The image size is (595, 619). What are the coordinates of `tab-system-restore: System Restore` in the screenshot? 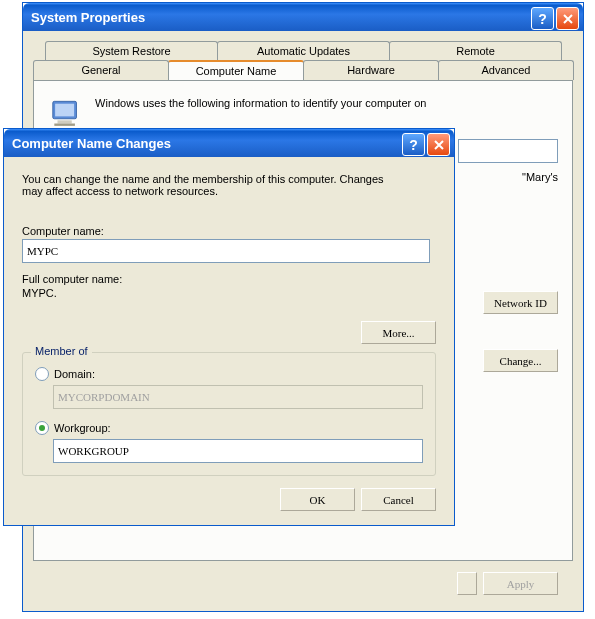 It's located at (132, 50).